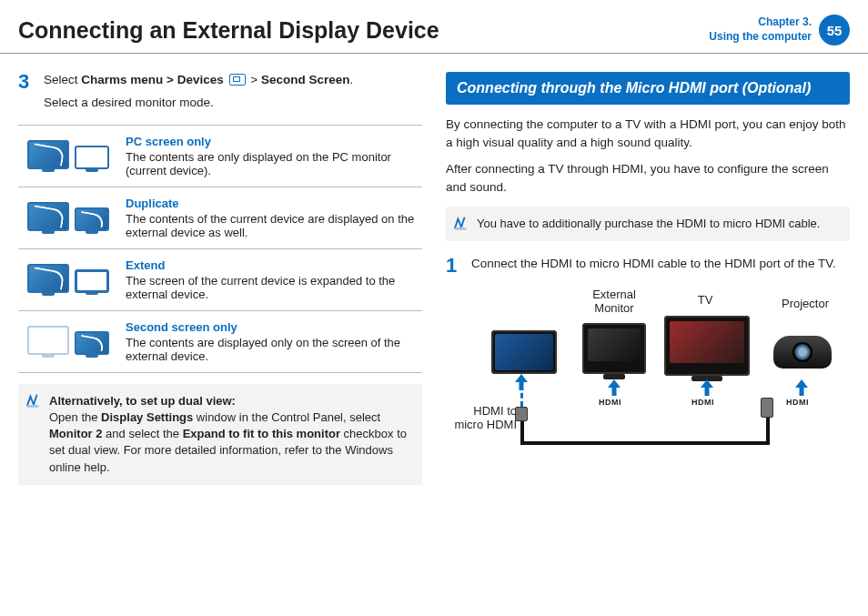 This screenshot has height=616, width=868. I want to click on device-tv, so click(707, 346).